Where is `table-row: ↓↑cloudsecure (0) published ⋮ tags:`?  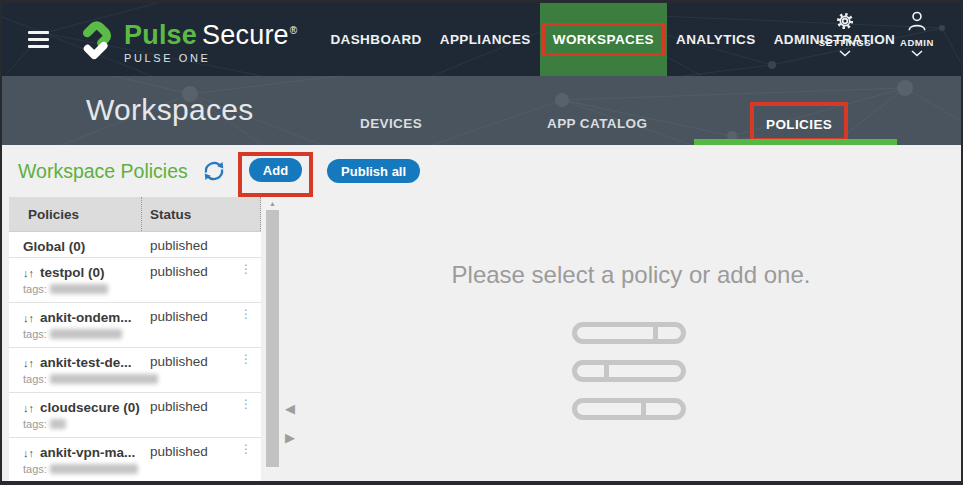
table-row: ↓↑cloudsecure (0) published ⋮ tags: is located at coordinates (135, 416).